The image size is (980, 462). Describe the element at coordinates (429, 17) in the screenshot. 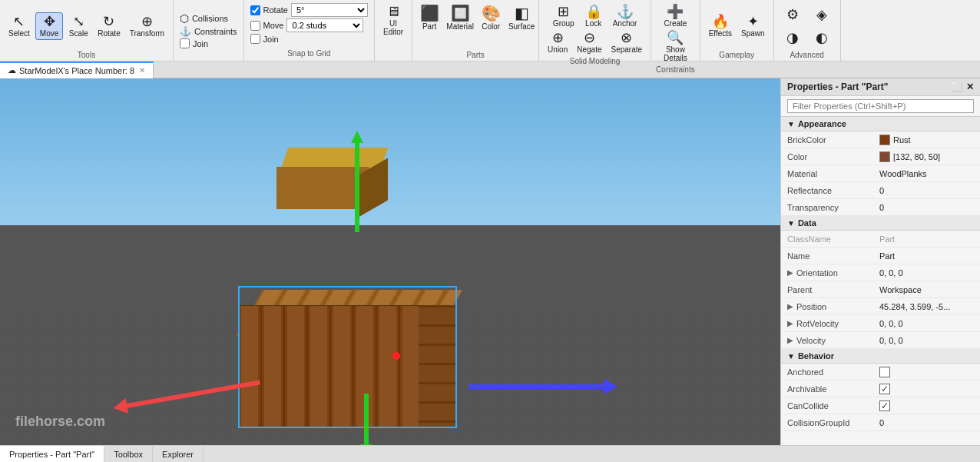

I see `part-button: ⬛ Part` at that location.